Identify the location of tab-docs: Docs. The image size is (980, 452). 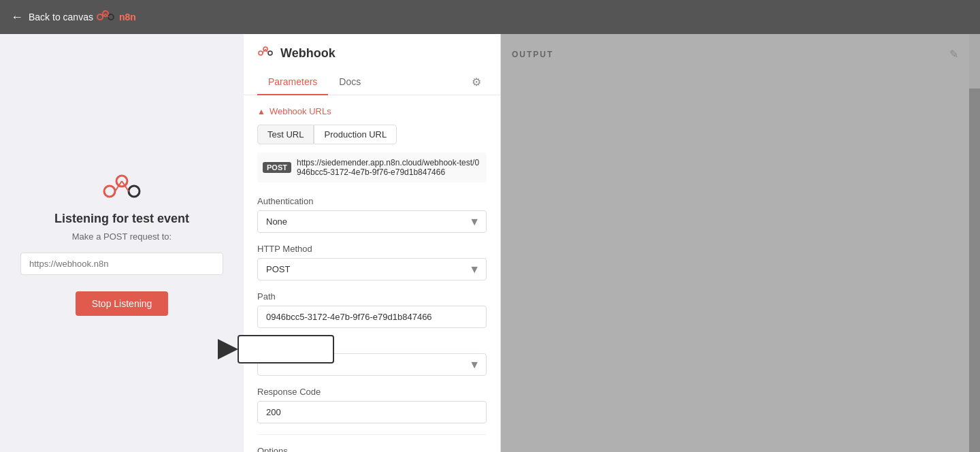
(350, 82).